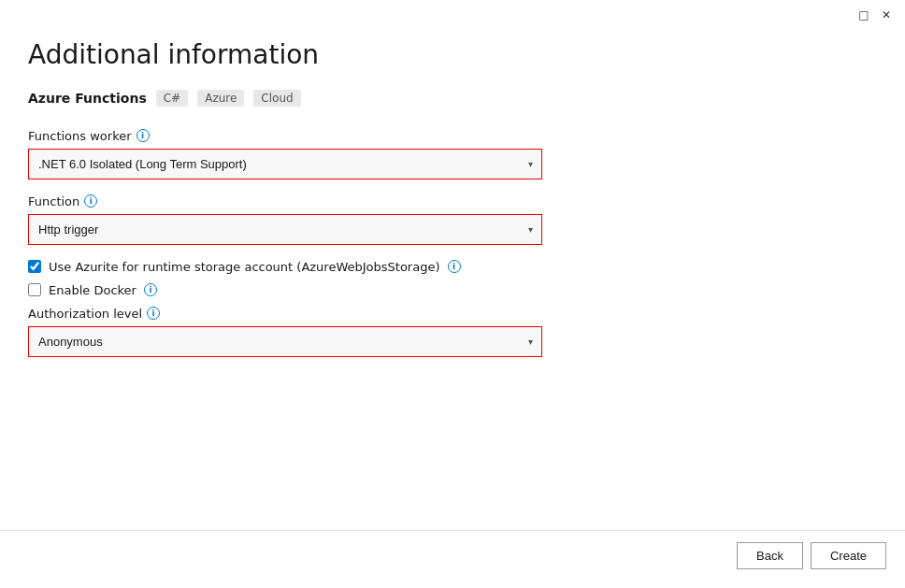 The height and width of the screenshot is (588, 905). I want to click on functions-worker-select: .NET 6.0 Isolated (Long Term Support) .N…, so click(285, 165).